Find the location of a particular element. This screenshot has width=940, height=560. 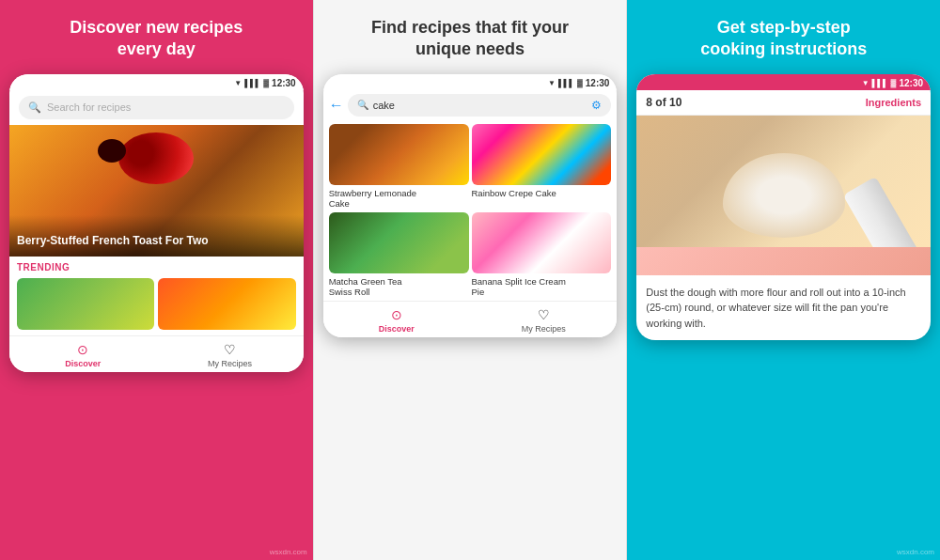

search-bar-2: ← 🔍 cake ⚙ is located at coordinates (470, 105).